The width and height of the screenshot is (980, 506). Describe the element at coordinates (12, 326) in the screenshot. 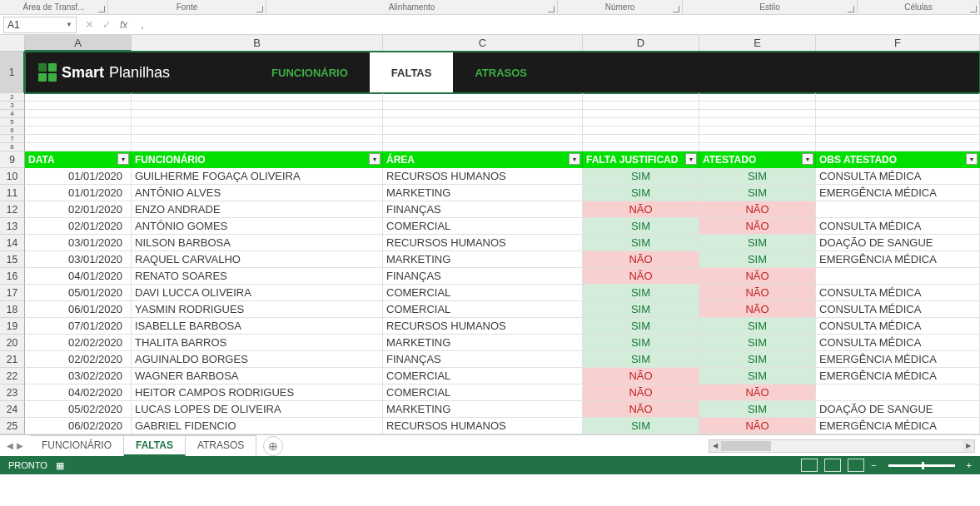

I see `row-header: 19` at that location.